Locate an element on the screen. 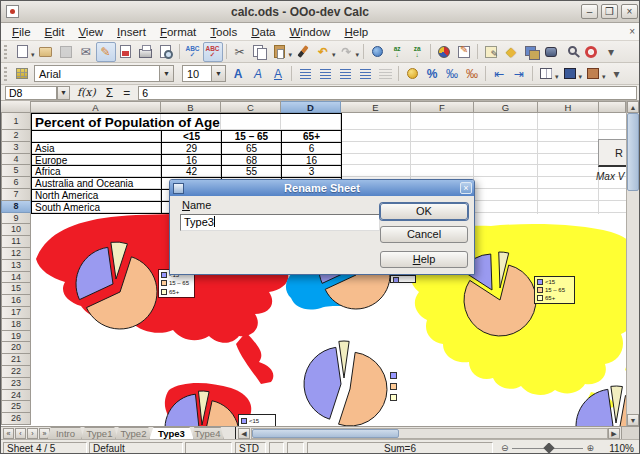 The image size is (640, 454). add-decimal-icon: ‰ is located at coordinates (452, 74).